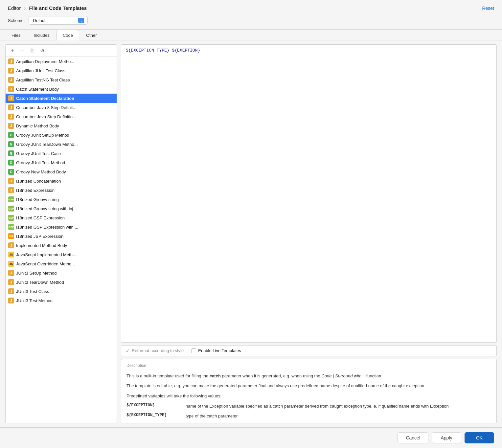  What do you see at coordinates (309, 376) in the screenshot?
I see `description-text-1: This is a built-in template used for fil…` at bounding box center [309, 376].